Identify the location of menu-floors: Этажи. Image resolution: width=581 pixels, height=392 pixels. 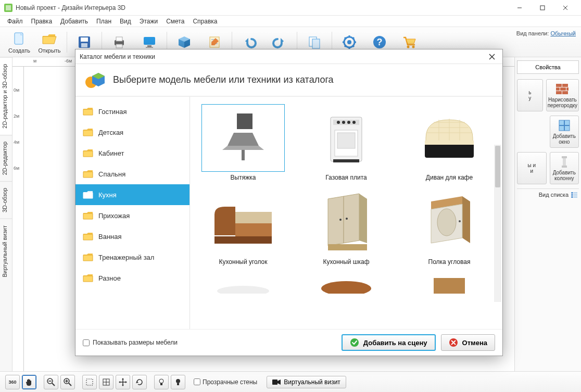
(149, 21).